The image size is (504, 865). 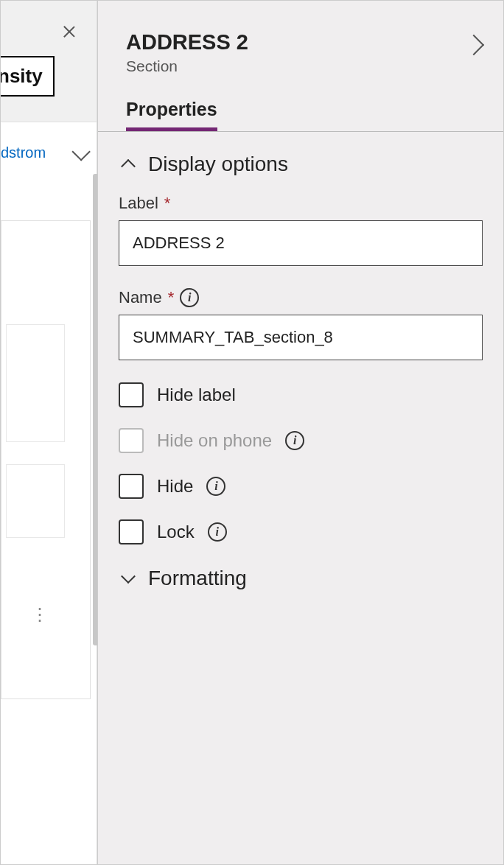 I want to click on label-field-label: Label *, so click(x=301, y=203).